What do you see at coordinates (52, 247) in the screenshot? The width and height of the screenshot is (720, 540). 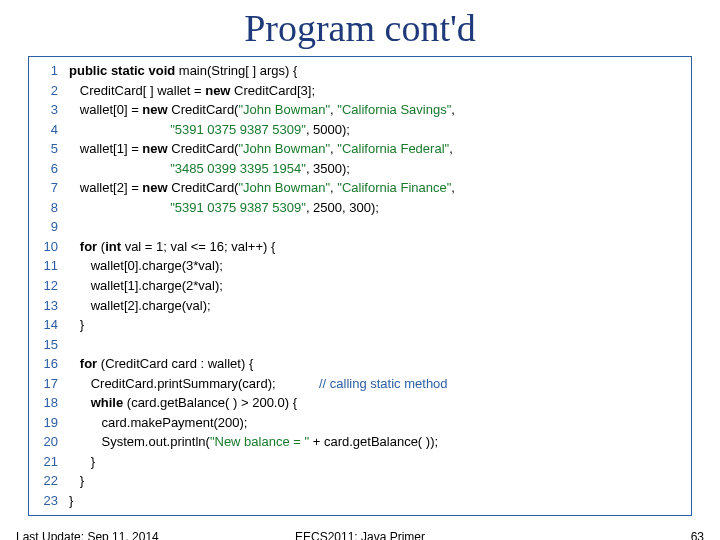 I see `line-number: 10` at bounding box center [52, 247].